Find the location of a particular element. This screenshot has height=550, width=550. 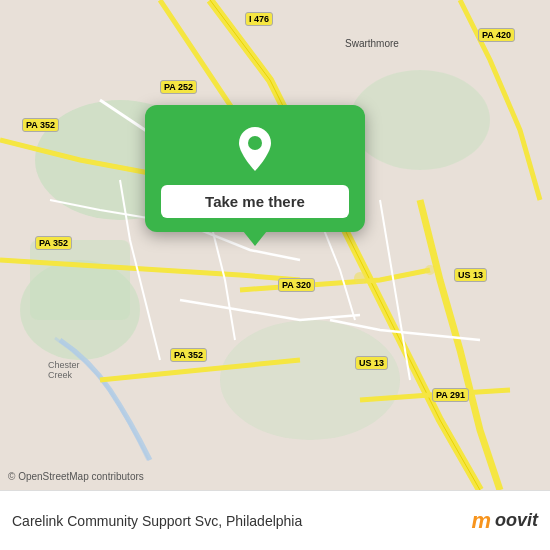

moovit-m-letter: m is located at coordinates (481, 521).